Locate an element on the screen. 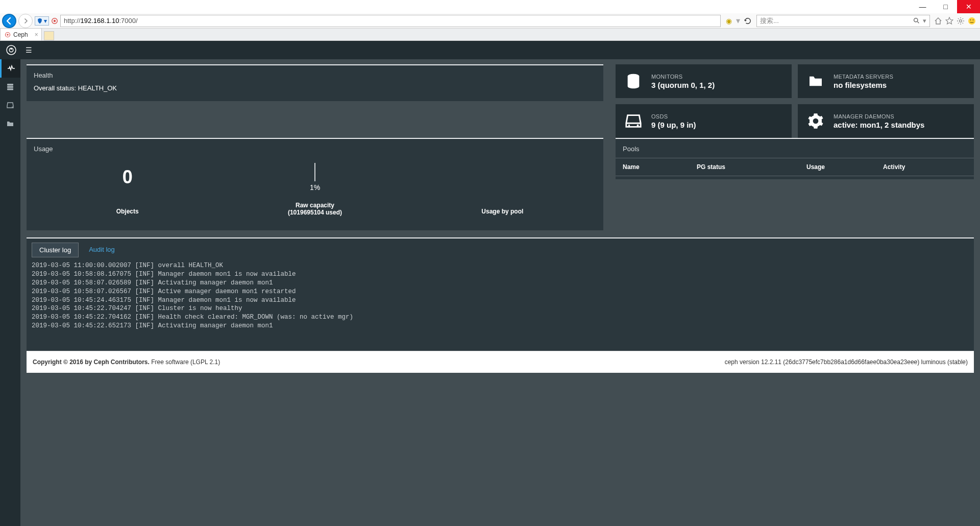  url-port: :7000/ is located at coordinates (128, 20).